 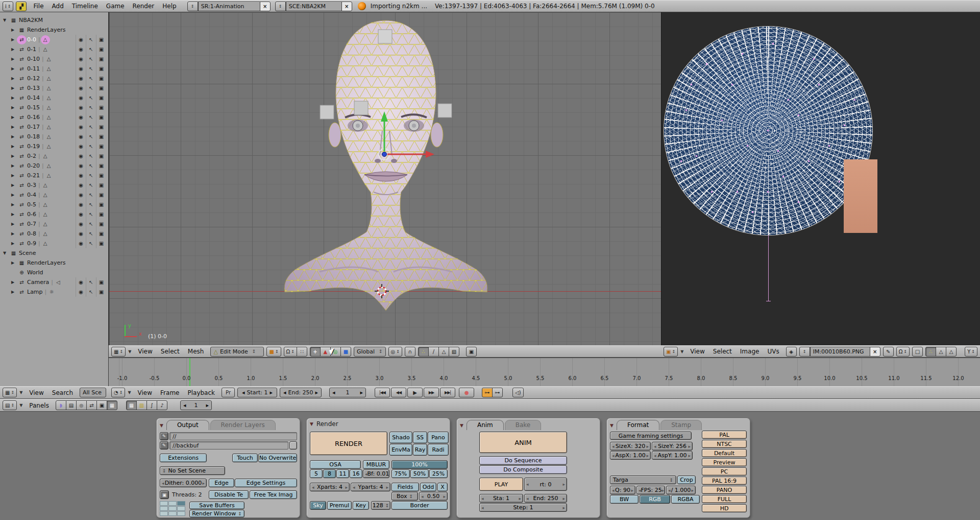 I want to click on sta-slider: Sta: 1, so click(x=501, y=499).